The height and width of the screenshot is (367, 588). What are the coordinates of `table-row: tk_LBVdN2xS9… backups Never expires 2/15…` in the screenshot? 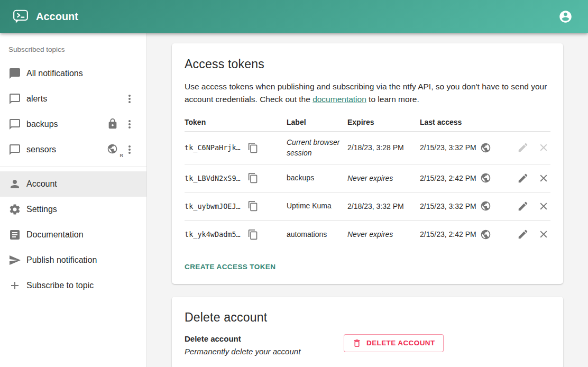 It's located at (368, 179).